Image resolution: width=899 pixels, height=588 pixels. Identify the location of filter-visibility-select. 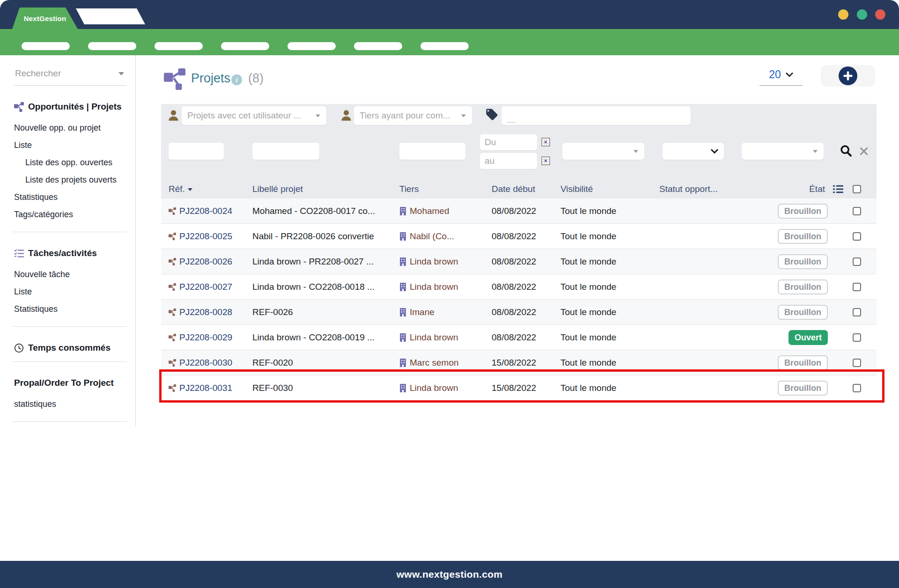
(603, 151).